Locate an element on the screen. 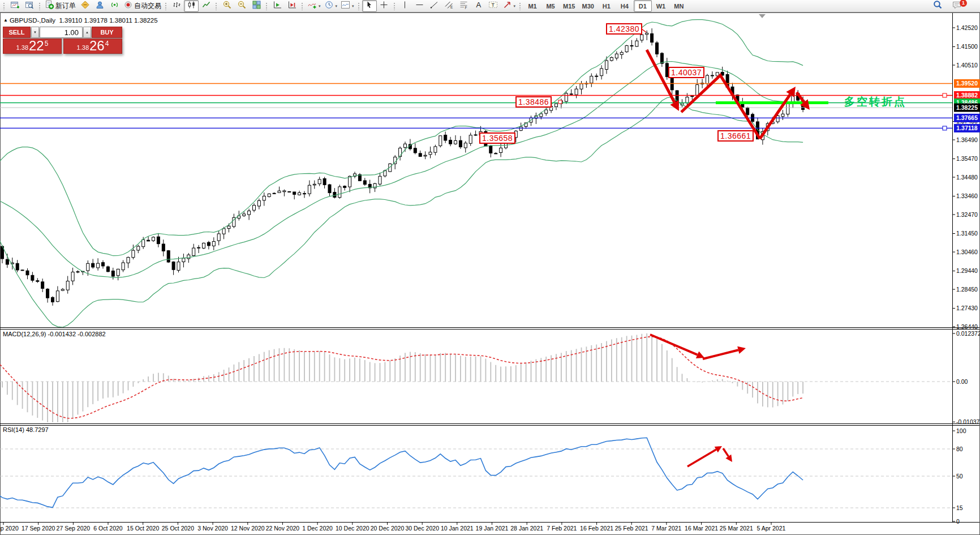 The width and height of the screenshot is (980, 535). price-tick-label: 1.26440 is located at coordinates (967, 327).